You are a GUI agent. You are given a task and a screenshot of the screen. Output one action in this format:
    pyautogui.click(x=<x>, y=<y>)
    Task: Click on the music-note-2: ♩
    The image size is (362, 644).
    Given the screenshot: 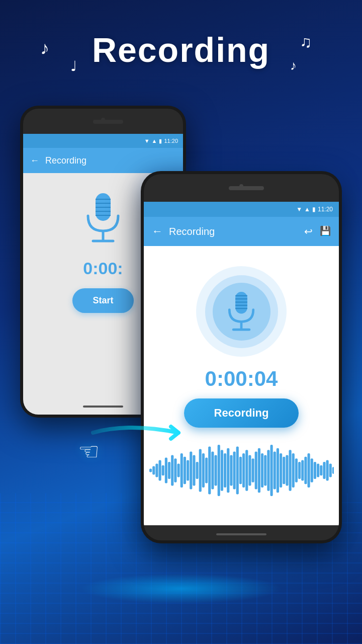 What is the action you would take?
    pyautogui.click(x=73, y=66)
    